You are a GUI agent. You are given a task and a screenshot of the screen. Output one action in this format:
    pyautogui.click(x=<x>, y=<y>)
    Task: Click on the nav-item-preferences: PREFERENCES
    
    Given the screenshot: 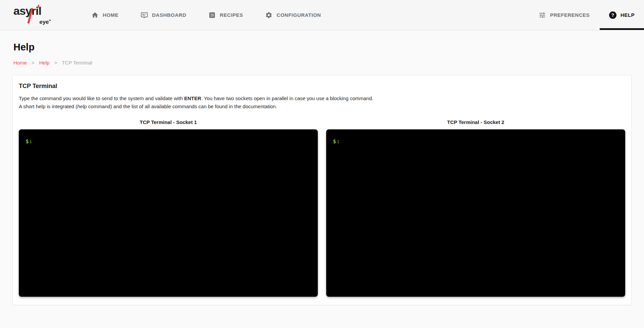 What is the action you would take?
    pyautogui.click(x=564, y=15)
    